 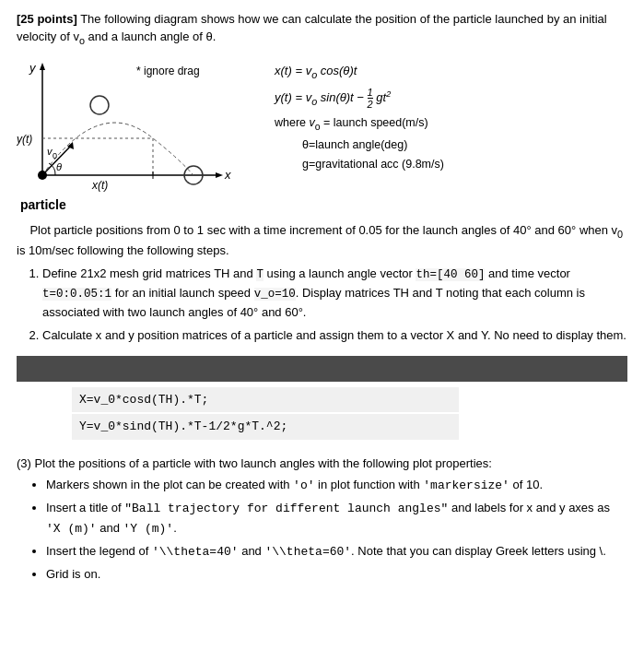 What do you see at coordinates (337, 518) in the screenshot?
I see `bullet-2: Insert a title of "Ball trajectory for d…` at bounding box center [337, 518].